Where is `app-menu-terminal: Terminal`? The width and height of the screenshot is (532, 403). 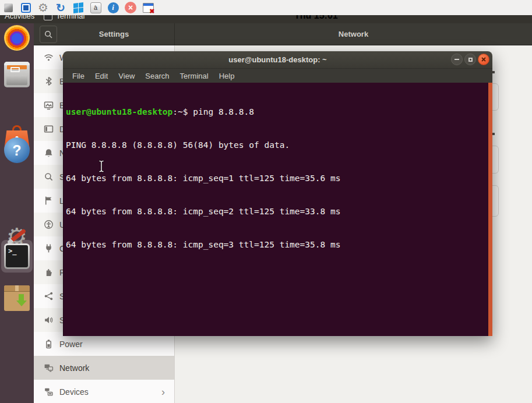
app-menu-terminal: Terminal is located at coordinates (64, 17).